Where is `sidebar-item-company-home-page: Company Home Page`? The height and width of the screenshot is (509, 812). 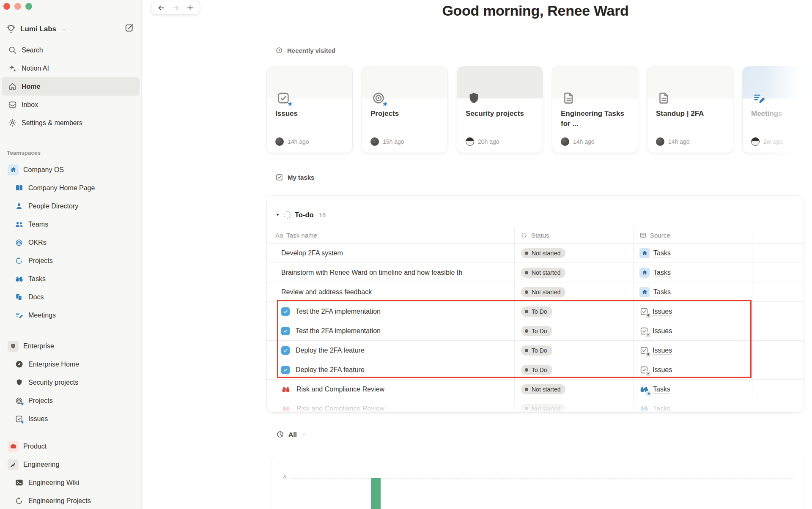
sidebar-item-company-home-page: Company Home Page is located at coordinates (71, 188).